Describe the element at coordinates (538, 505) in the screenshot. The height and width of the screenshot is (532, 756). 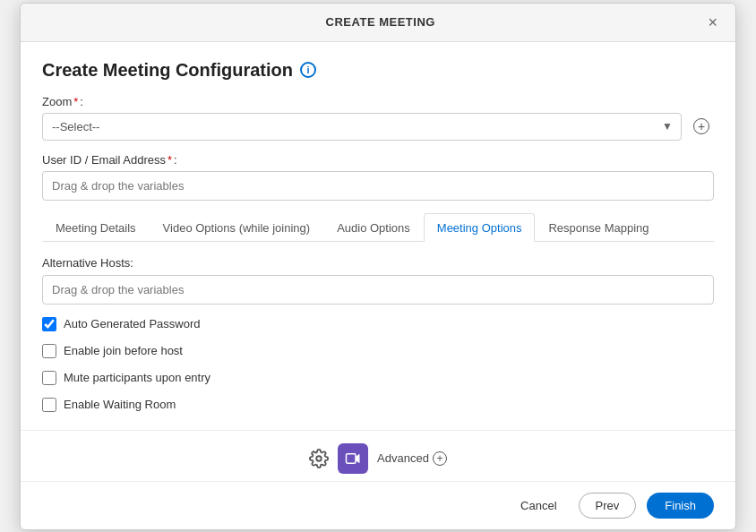
I see `cancel-button: Cancel` at that location.